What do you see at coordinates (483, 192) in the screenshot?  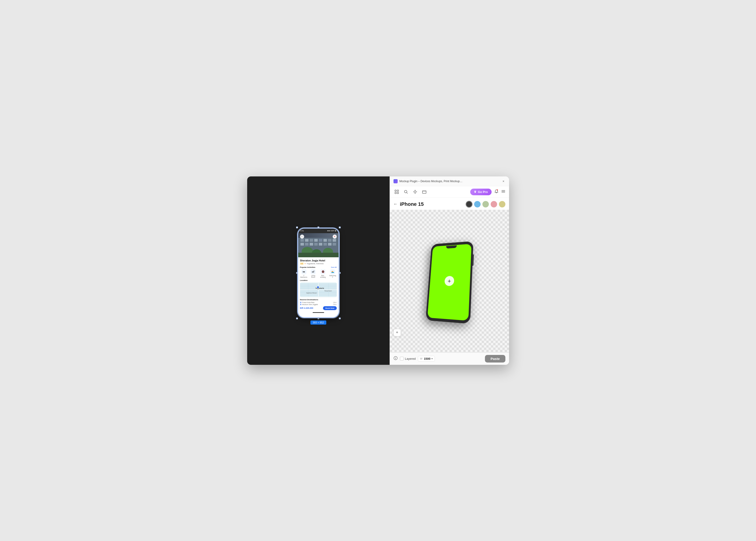 I see `go-pro-label: Go Pro` at bounding box center [483, 192].